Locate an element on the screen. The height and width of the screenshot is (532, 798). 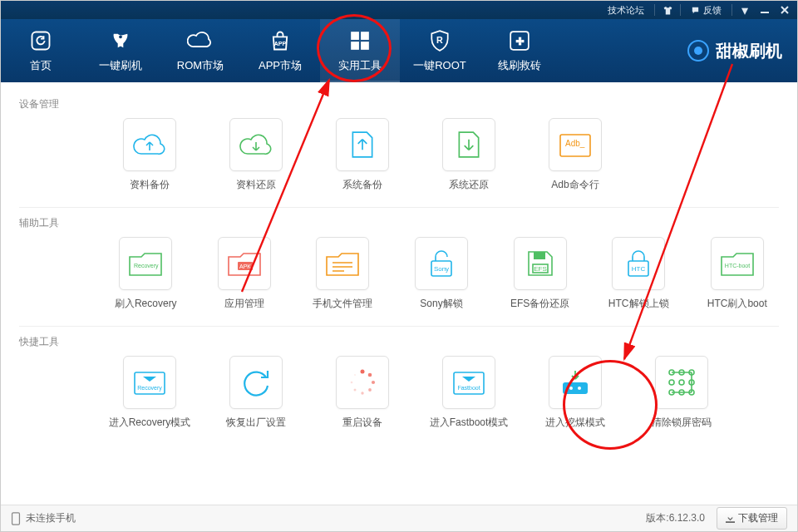
cloud-icon is located at coordinates (200, 41).